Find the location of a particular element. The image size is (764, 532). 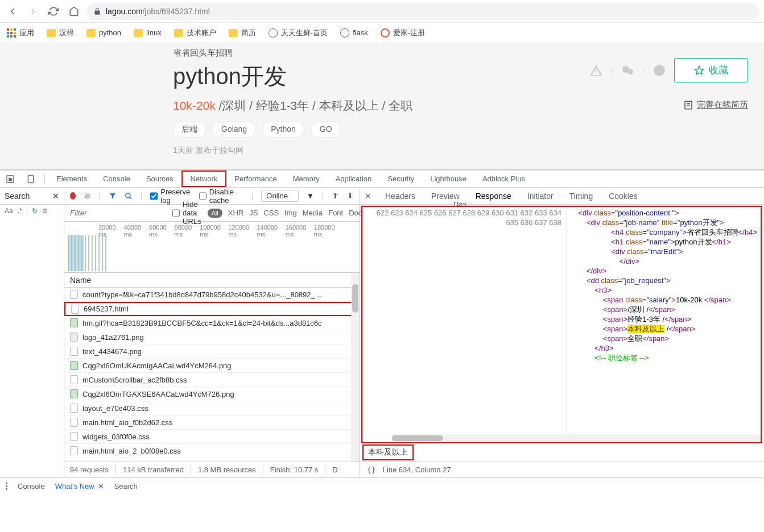

request-row: logo_41a2761.png is located at coordinates (212, 338).